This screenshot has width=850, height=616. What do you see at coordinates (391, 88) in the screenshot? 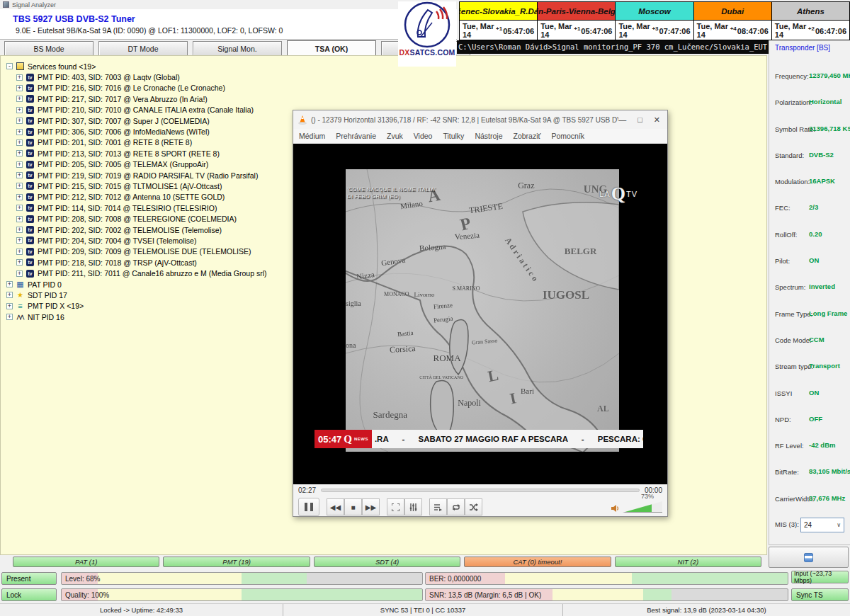
I see `service-item: + tv PMT PID: 216, SID: 7016 @ Le Cronac…` at bounding box center [391, 88].